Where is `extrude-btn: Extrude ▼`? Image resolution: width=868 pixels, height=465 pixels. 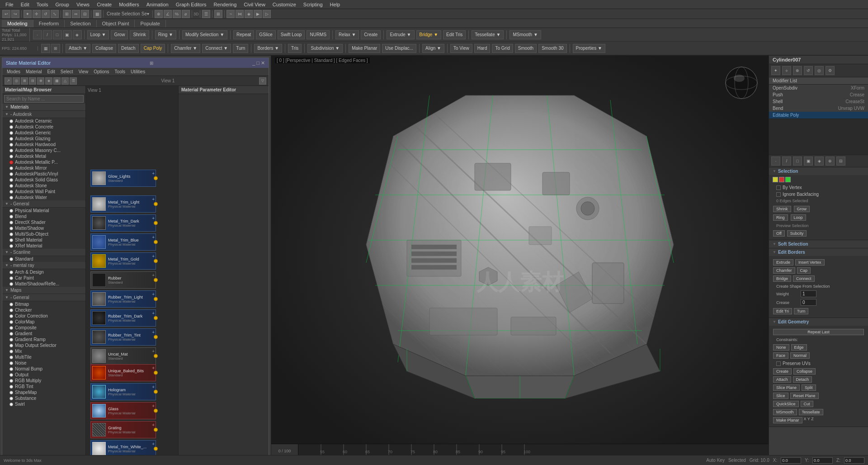 extrude-btn: Extrude ▼ is located at coordinates (401, 35).